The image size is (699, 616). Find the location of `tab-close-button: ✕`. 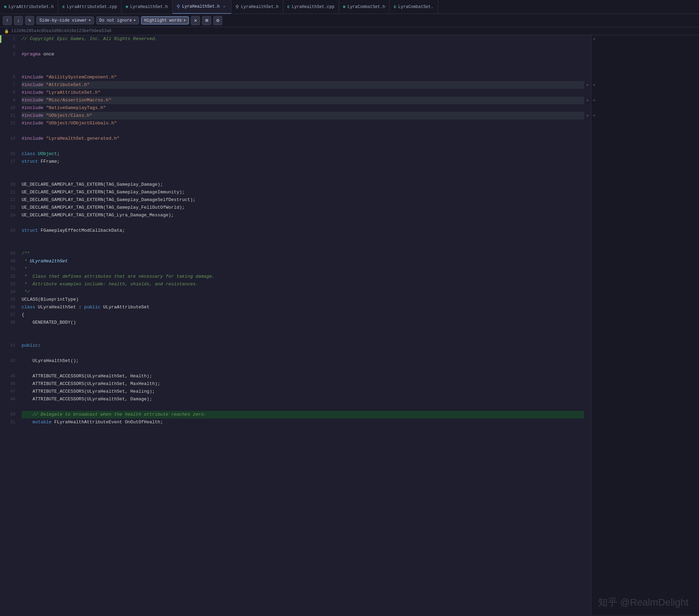

tab-close-button: ✕ is located at coordinates (224, 7).